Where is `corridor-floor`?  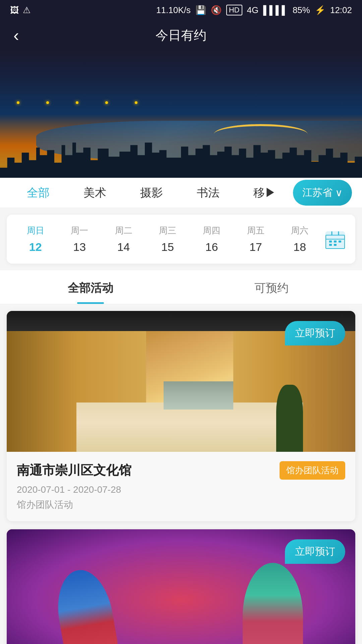
corridor-floor is located at coordinates (190, 427).